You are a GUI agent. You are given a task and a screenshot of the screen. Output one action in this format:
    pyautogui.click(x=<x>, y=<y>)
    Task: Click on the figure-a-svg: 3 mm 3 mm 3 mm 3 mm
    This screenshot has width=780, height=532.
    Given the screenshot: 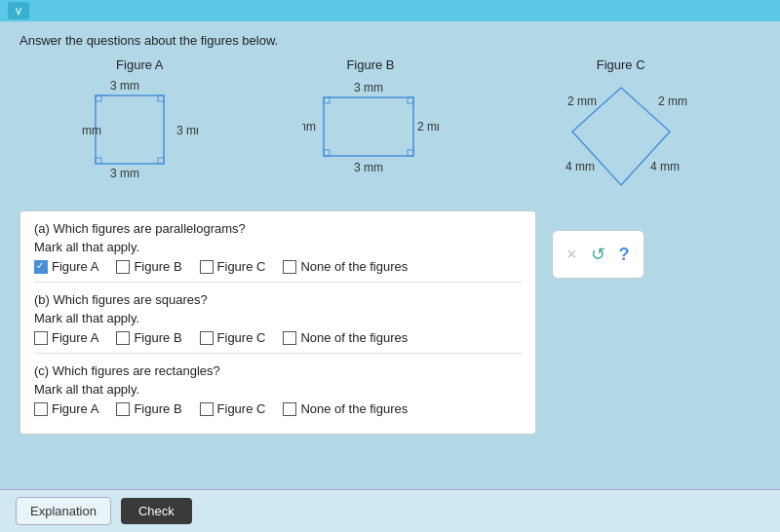 What is the action you would take?
    pyautogui.click(x=139, y=132)
    